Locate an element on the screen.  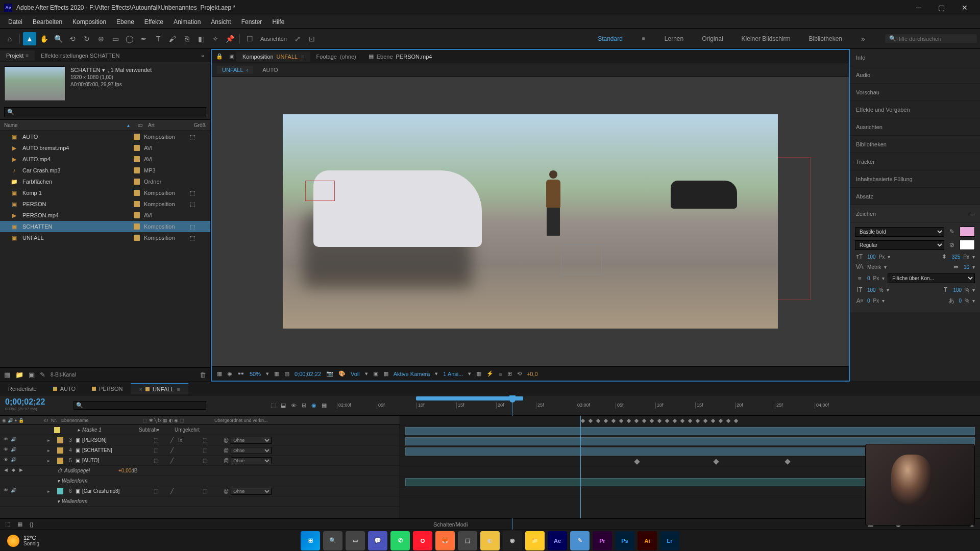
tsume-value: 0 is located at coordinates (961, 301).